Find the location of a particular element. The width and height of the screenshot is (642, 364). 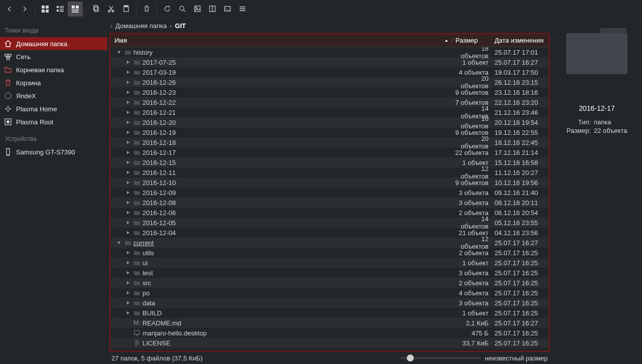

col-date: Дата изменения is located at coordinates (520, 40).